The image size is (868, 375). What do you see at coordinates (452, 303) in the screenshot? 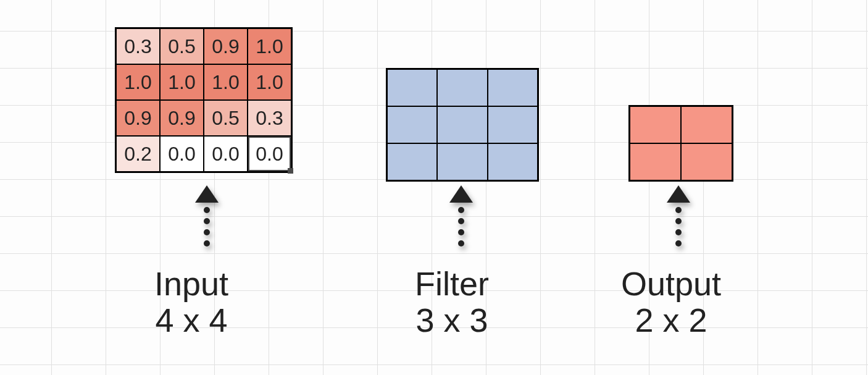
I see `filter-label: Filter 3 x 3` at bounding box center [452, 303].